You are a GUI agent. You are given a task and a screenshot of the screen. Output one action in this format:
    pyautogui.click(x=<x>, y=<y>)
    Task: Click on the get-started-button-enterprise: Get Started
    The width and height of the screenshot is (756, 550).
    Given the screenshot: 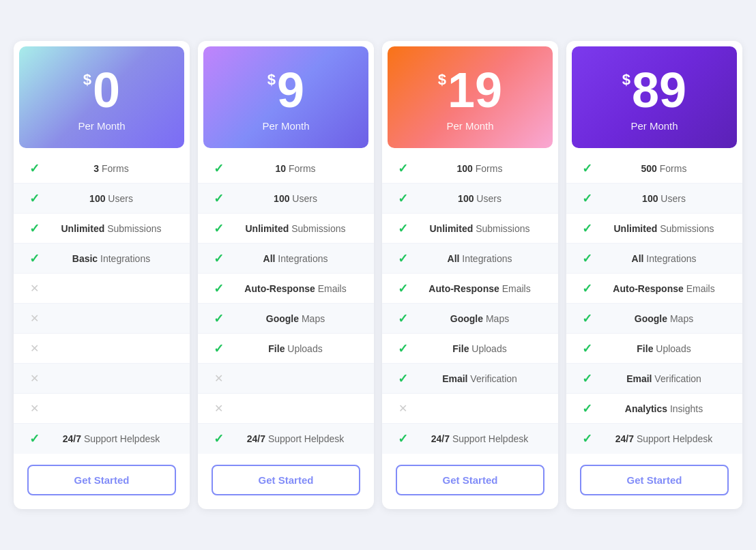 What is the action you would take?
    pyautogui.click(x=654, y=480)
    